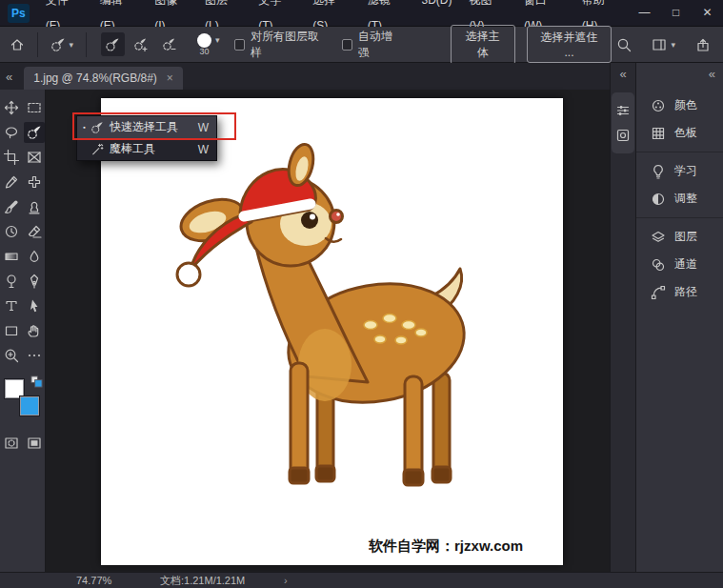 The image size is (723, 588). Describe the element at coordinates (141, 44) in the screenshot. I see `add-to-selection-button` at that location.